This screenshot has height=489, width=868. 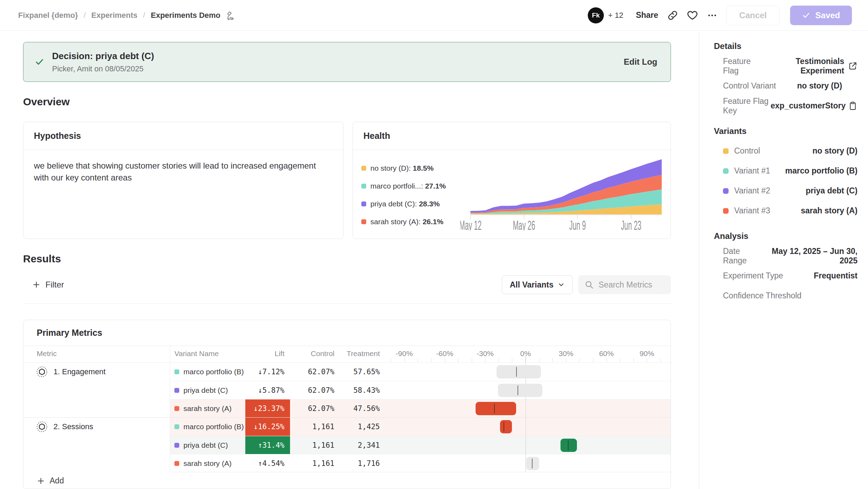 What do you see at coordinates (743, 66) in the screenshot?
I see `sidebar-row-label: Feature Flag` at bounding box center [743, 66].